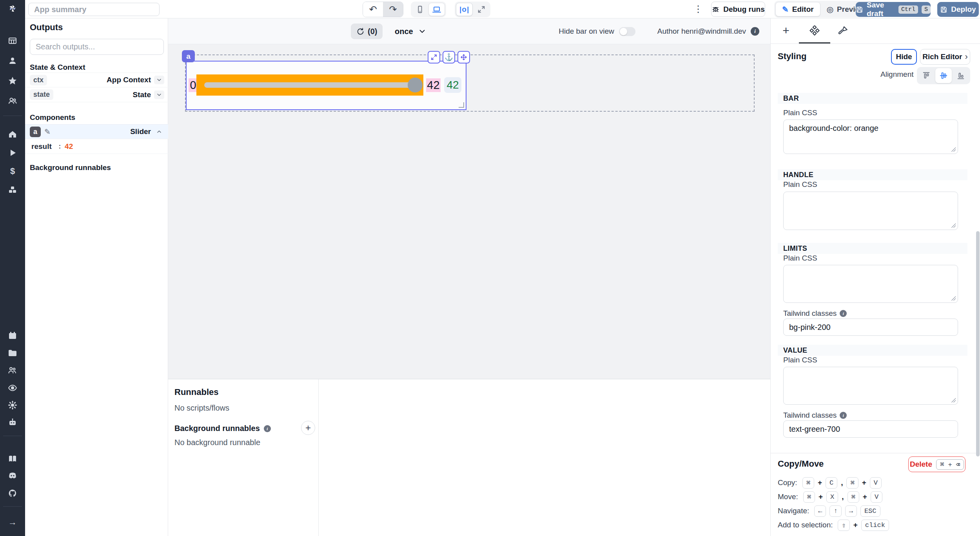  I want to click on app-summary-input, so click(94, 9).